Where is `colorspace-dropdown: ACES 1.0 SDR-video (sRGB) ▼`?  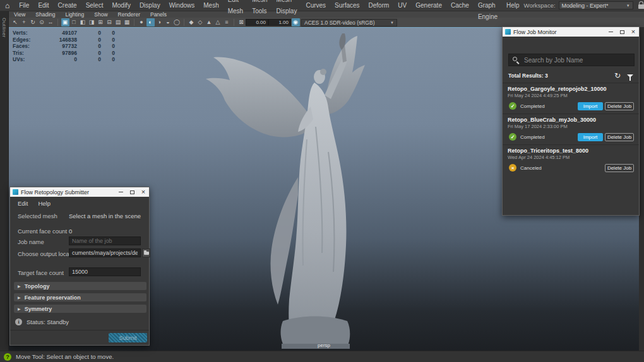
colorspace-dropdown: ACES 1.0 SDR-video (sRGB) ▼ is located at coordinates (349, 23).